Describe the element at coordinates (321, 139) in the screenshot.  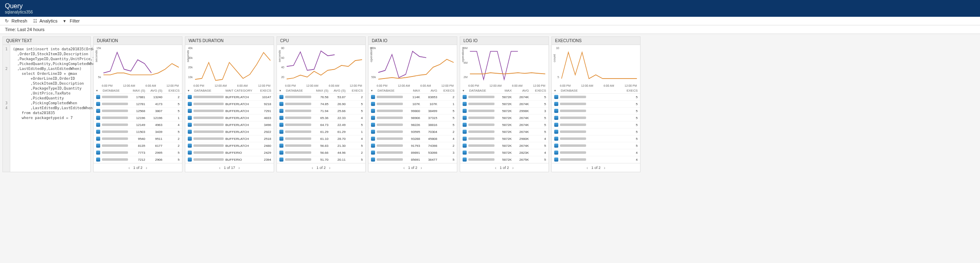
I see `table-row: 61.1028.704` at that location.